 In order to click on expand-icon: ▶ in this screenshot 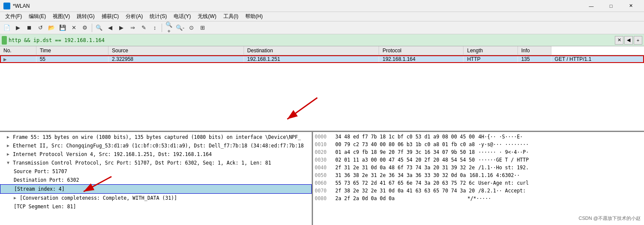, I will do `click(9, 137)`.